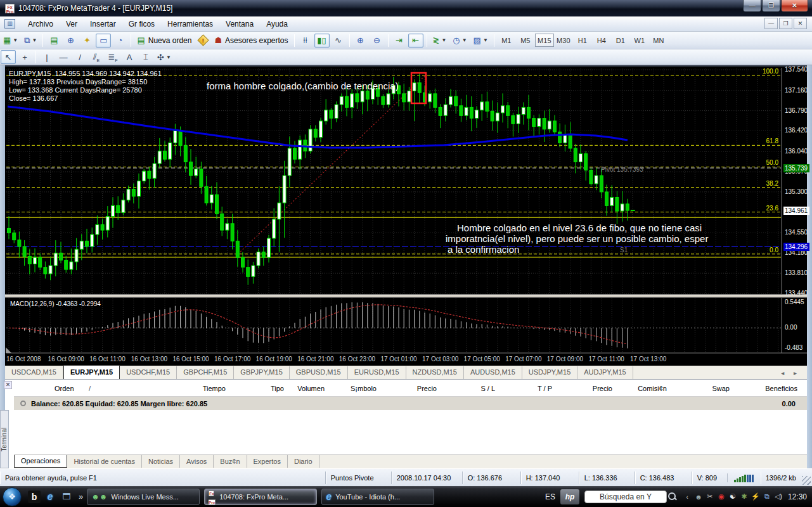  I want to click on timeframe-m15: M15, so click(545, 41).